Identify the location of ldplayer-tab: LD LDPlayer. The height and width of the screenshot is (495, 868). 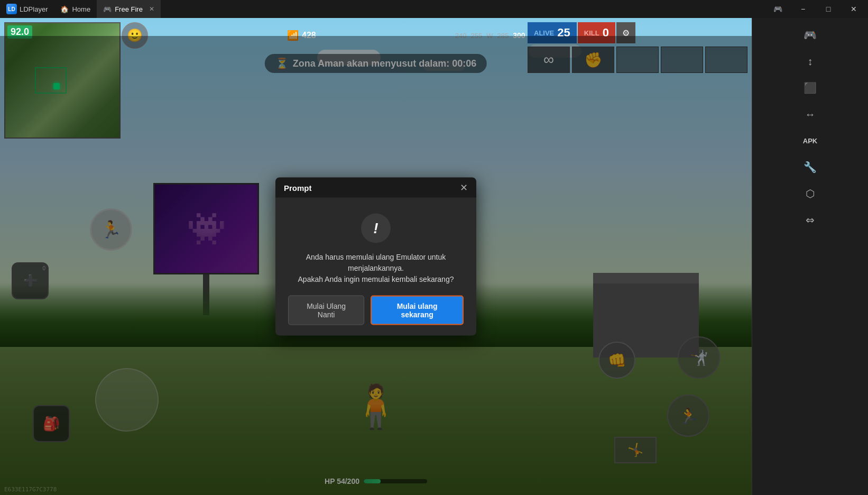
(27, 9).